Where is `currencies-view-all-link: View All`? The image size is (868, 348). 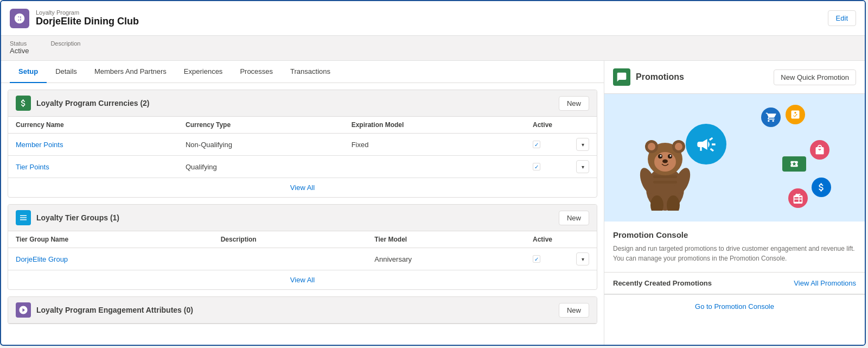
currencies-view-all-link: View All is located at coordinates (303, 188).